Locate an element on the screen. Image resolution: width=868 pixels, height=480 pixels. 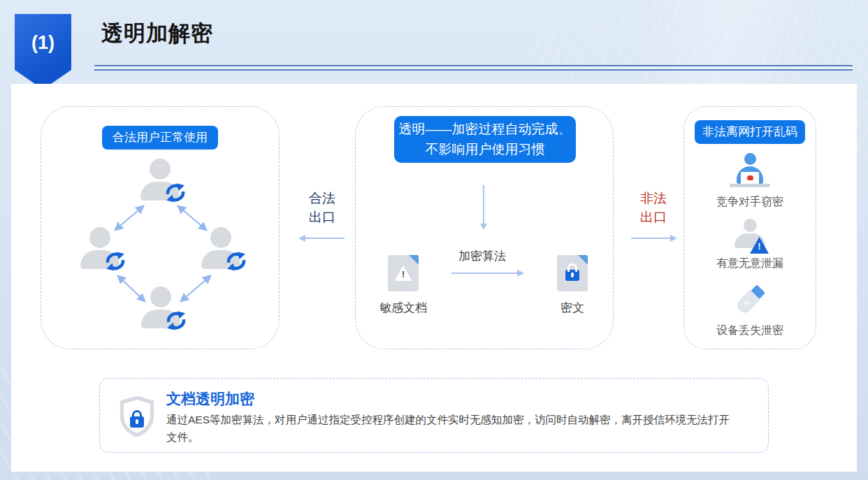
summary-description: 通过AES等加密算法，对用户通过指定受控程序创建的文件实时无感知加密，访问时自动… is located at coordinates (452, 429).